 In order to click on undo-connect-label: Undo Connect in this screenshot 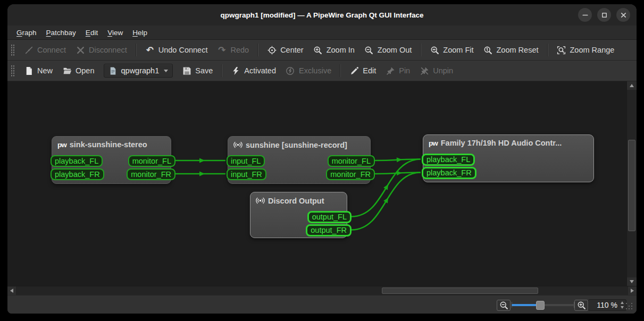, I will do `click(183, 50)`.